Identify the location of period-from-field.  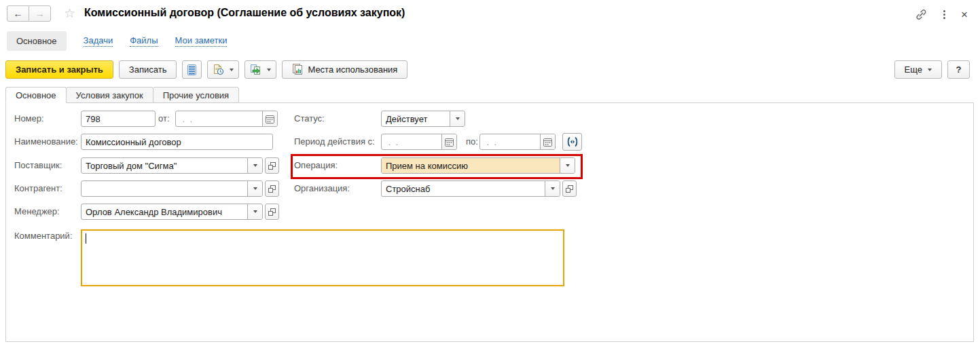
(419, 142).